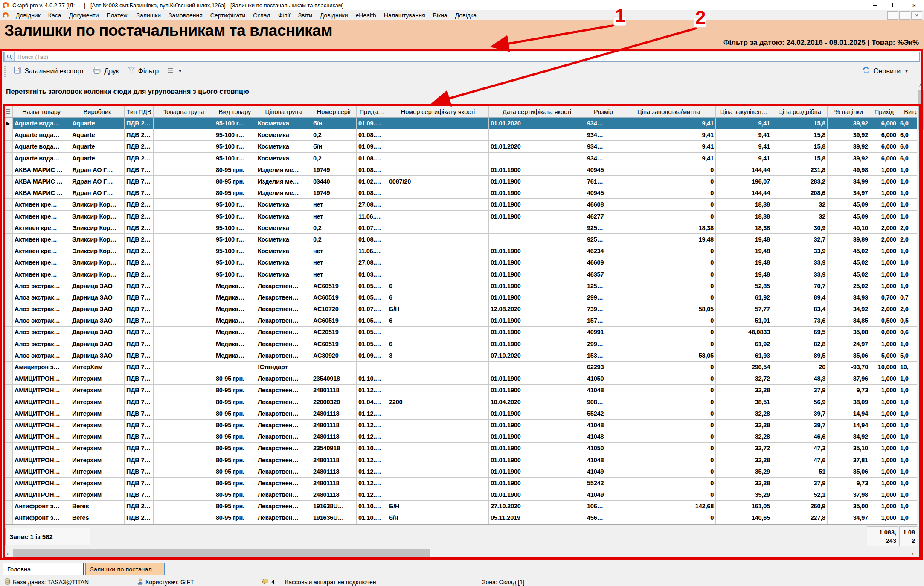  What do you see at coordinates (372, 239) in the screenshot?
I see `table-cell: 01.08.…` at bounding box center [372, 239].